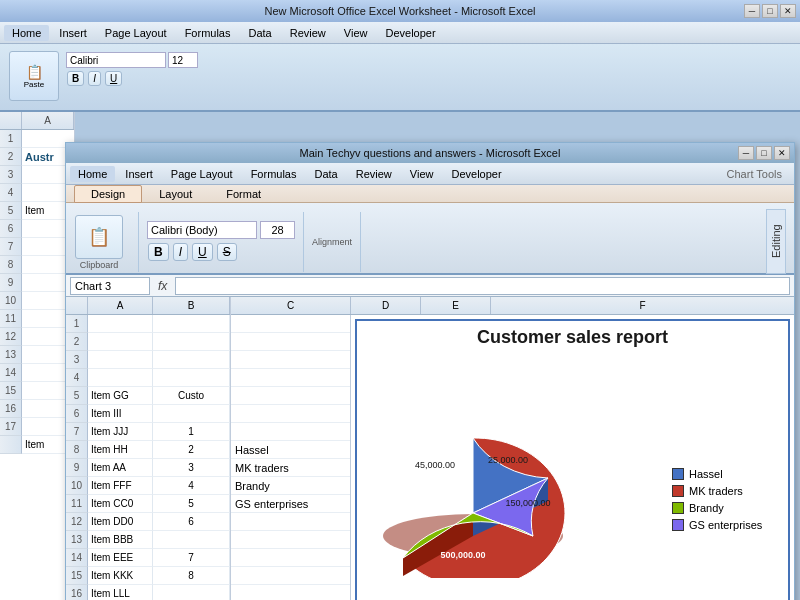 The width and height of the screenshot is (800, 600). Describe the element at coordinates (326, 174) in the screenshot. I see `inner-menu-data: Data` at that location.